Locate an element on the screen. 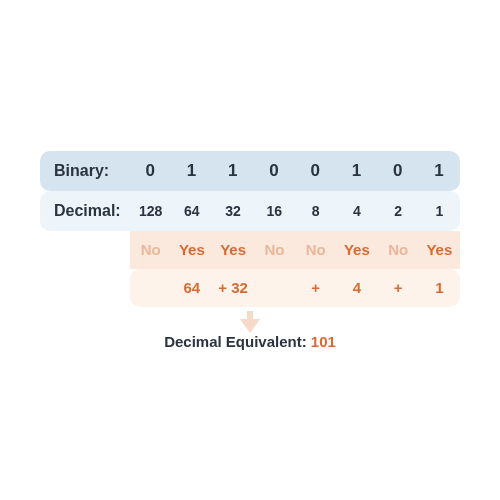  decimal-label: Decimal: is located at coordinates (85, 211).